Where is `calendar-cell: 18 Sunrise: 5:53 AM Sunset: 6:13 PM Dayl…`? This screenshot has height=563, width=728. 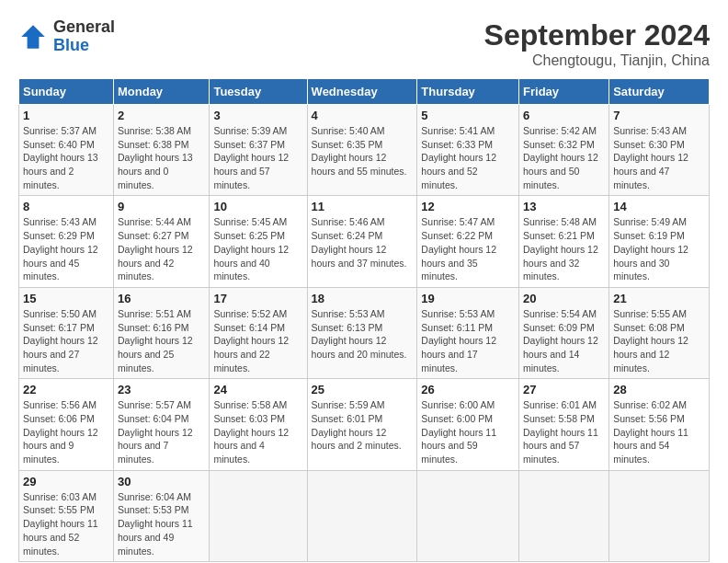 calendar-cell: 18 Sunrise: 5:53 AM Sunset: 6:13 PM Dayl… is located at coordinates (362, 333).